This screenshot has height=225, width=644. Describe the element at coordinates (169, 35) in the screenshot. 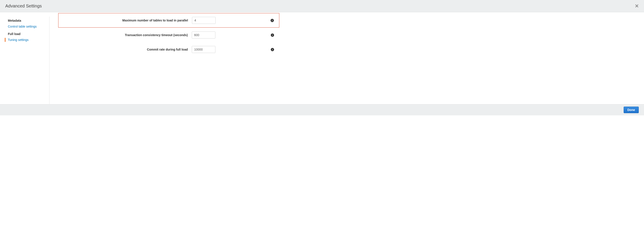

I see `form-row-transaction-timeout: Transaction consistency timeout (seconds…` at that location.